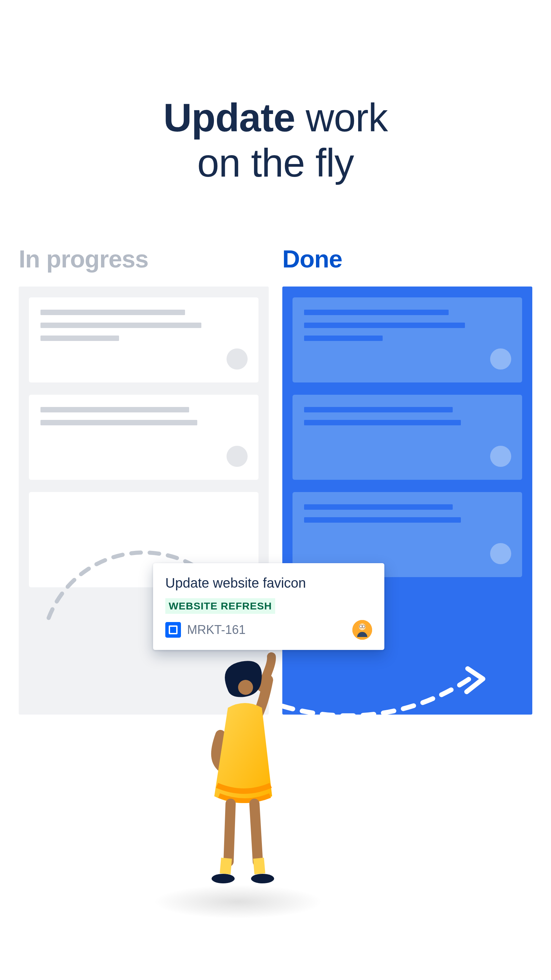  Describe the element at coordinates (241, 778) in the screenshot. I see `person-illustration` at that location.